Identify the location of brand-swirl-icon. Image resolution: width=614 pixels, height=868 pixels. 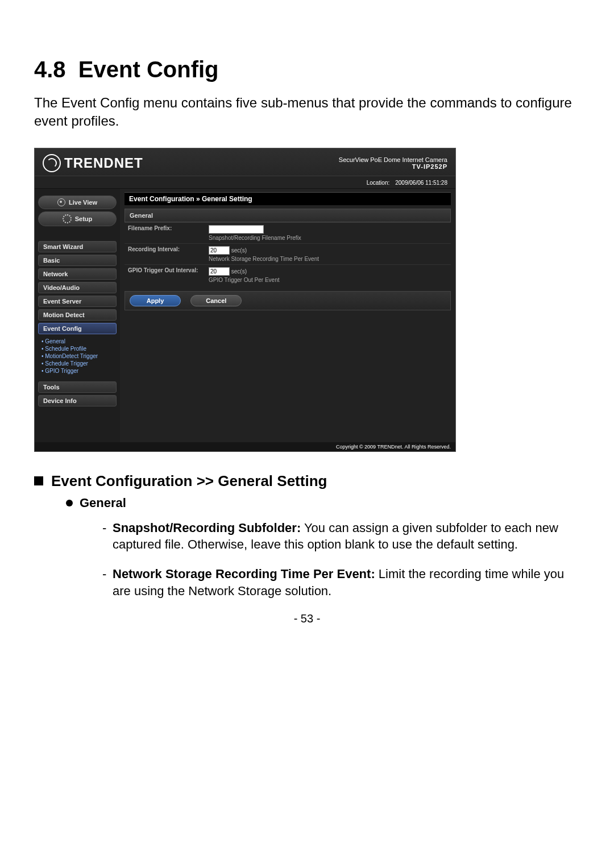
(52, 163).